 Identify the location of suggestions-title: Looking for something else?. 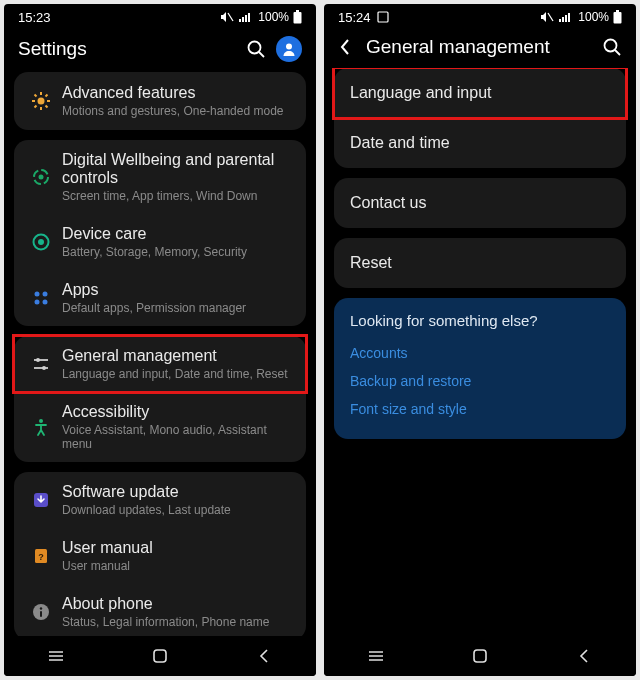
(480, 320).